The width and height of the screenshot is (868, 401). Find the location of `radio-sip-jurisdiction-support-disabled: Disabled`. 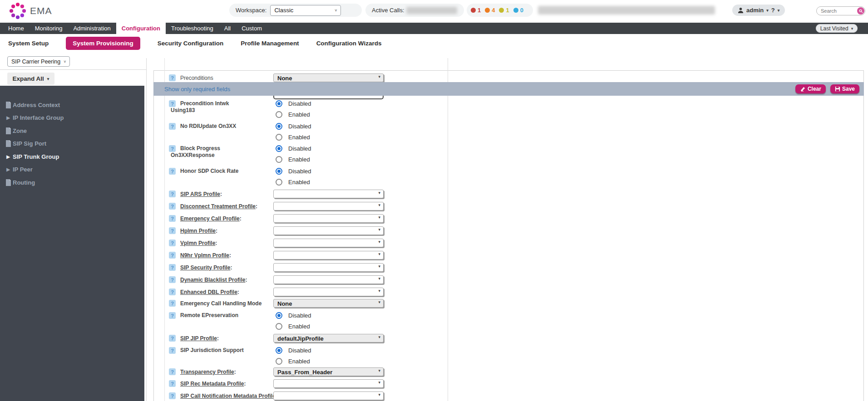

radio-sip-jurisdiction-support-disabled: Disabled is located at coordinates (293, 350).